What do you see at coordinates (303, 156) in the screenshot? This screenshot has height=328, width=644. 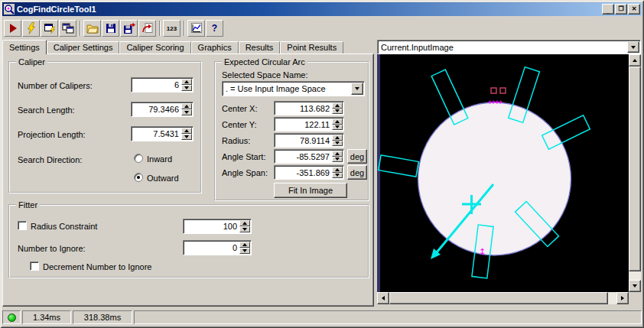 I see `angle-start-input` at bounding box center [303, 156].